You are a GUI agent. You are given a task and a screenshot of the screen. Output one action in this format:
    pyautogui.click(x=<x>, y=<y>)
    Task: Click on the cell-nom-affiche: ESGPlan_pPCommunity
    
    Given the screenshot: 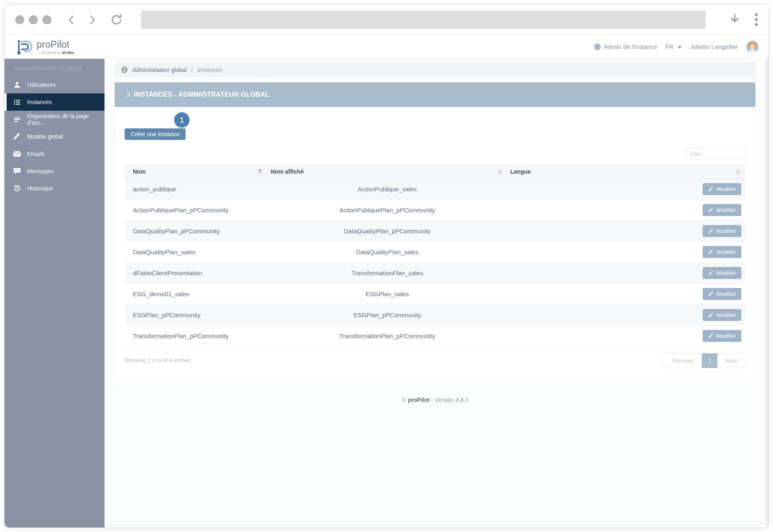 What is the action you would take?
    pyautogui.click(x=387, y=315)
    